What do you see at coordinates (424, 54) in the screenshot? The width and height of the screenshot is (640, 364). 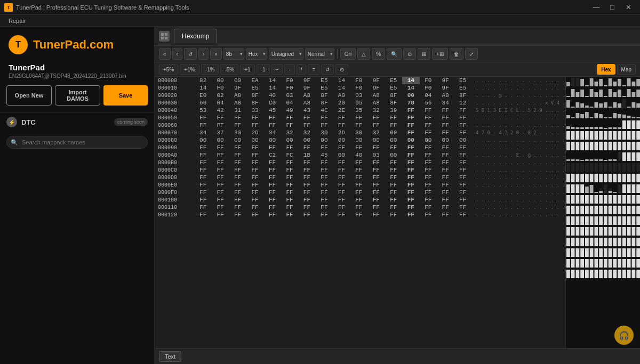 I see `grid-button: ⊞` at bounding box center [424, 54].